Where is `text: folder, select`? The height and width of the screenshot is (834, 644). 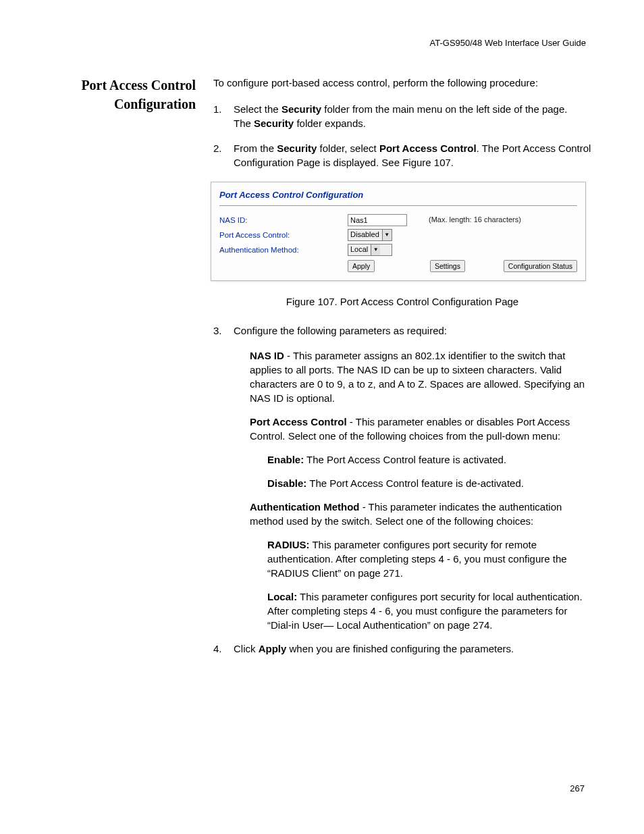 text: folder, select is located at coordinates (348, 149).